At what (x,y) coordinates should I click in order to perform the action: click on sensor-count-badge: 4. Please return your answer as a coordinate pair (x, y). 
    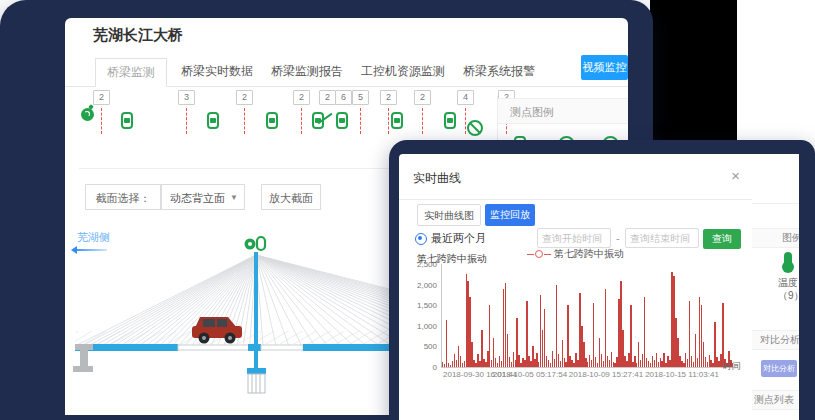
    Looking at the image, I should click on (466, 98).